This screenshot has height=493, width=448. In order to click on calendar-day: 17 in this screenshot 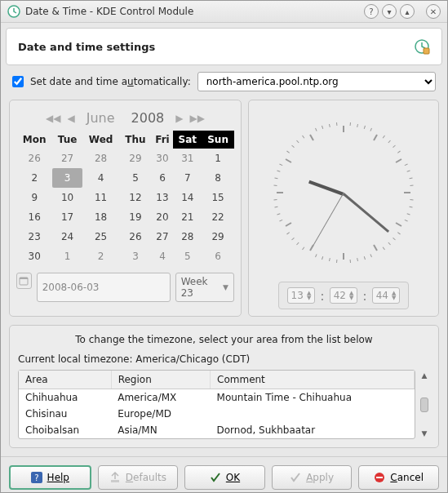, I will do `click(67, 217)`.